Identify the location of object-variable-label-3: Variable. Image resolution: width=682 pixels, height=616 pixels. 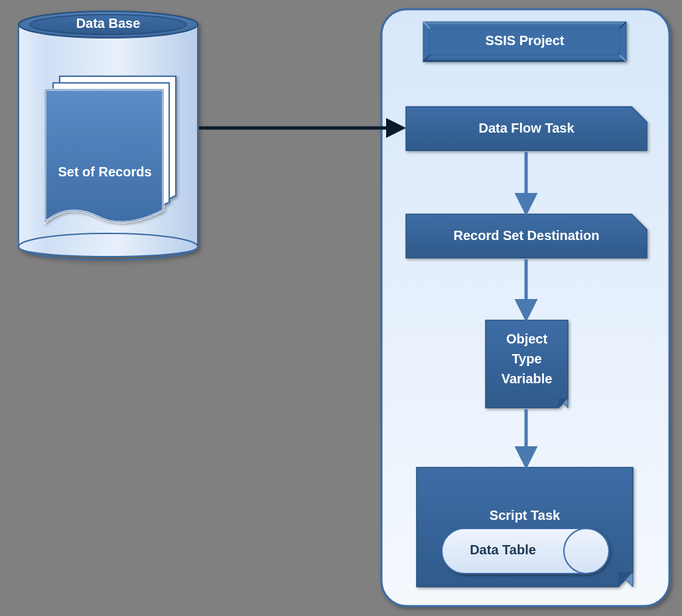
(527, 379).